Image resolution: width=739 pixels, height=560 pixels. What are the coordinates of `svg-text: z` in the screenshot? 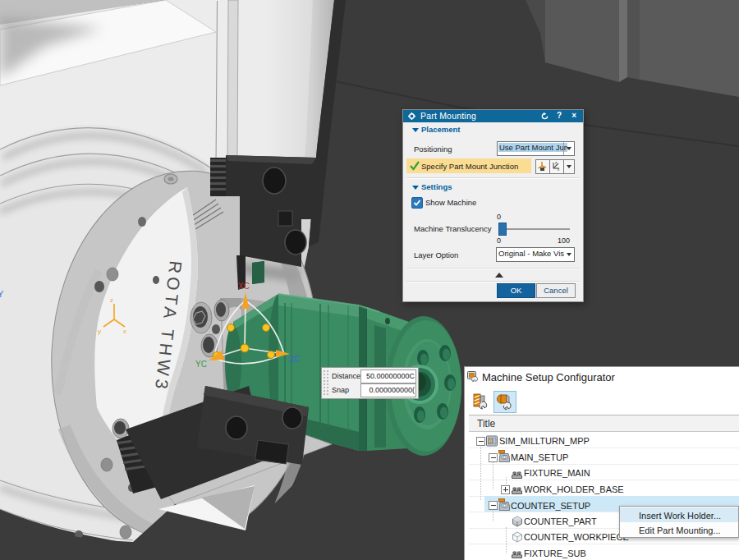 It's located at (112, 301).